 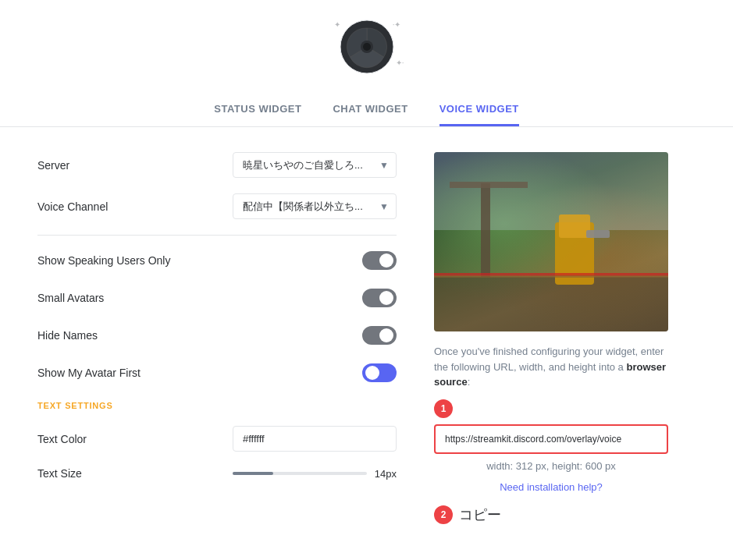 What do you see at coordinates (315, 438) in the screenshot?
I see `text-color-input` at bounding box center [315, 438].